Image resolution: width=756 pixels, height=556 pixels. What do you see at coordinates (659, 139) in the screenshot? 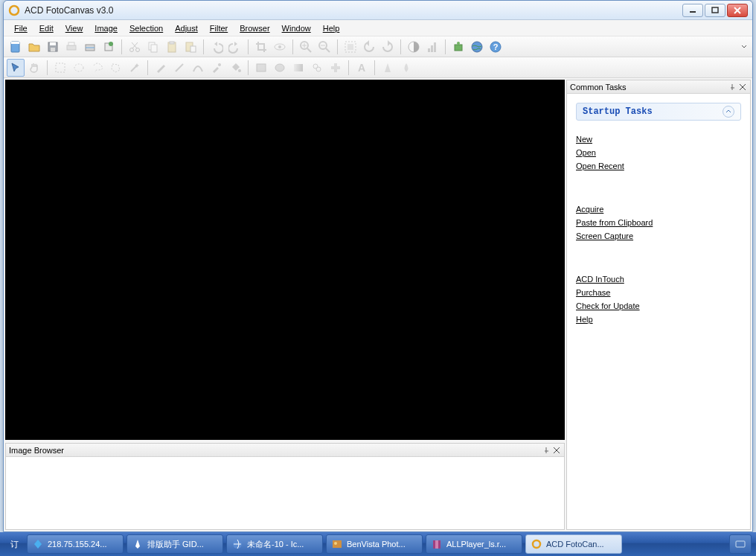
I see `task-link-new: New` at bounding box center [659, 139].